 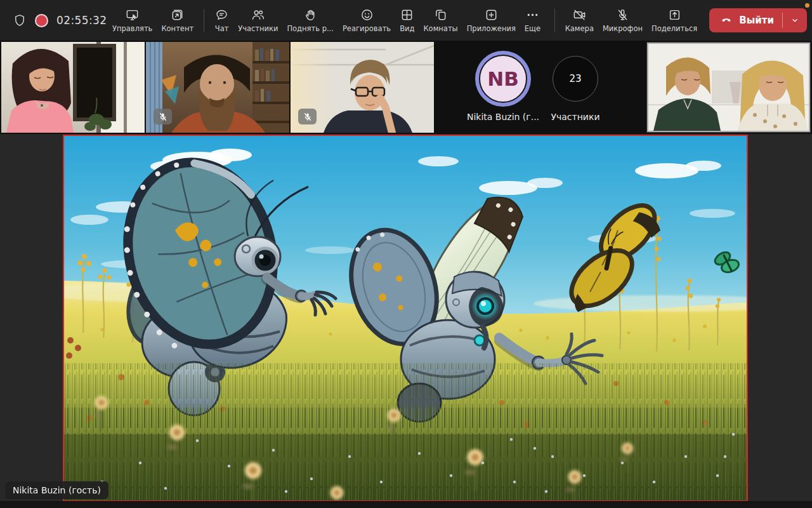 What do you see at coordinates (580, 29) in the screenshot?
I see `camera-label: Камера` at bounding box center [580, 29].